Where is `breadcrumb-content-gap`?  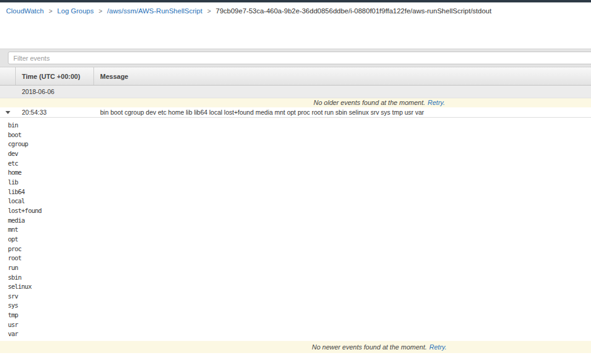
breadcrumb-content-gap is located at coordinates (296, 33).